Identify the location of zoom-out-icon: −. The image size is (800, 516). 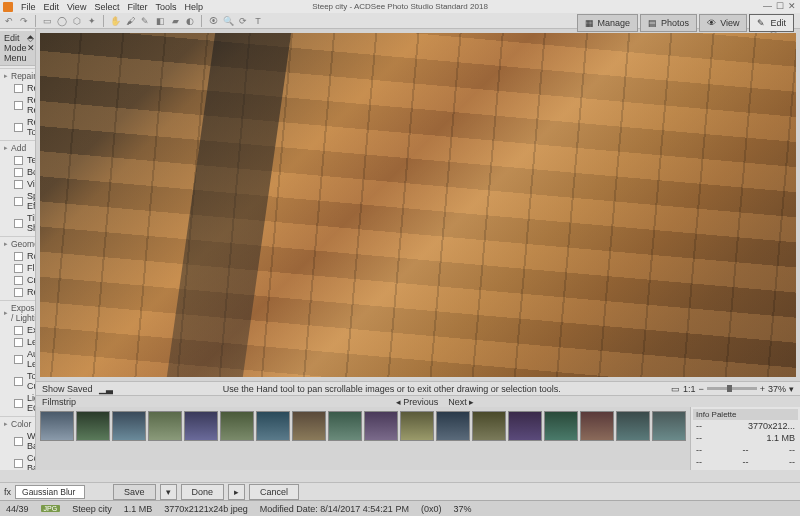
(700, 389).